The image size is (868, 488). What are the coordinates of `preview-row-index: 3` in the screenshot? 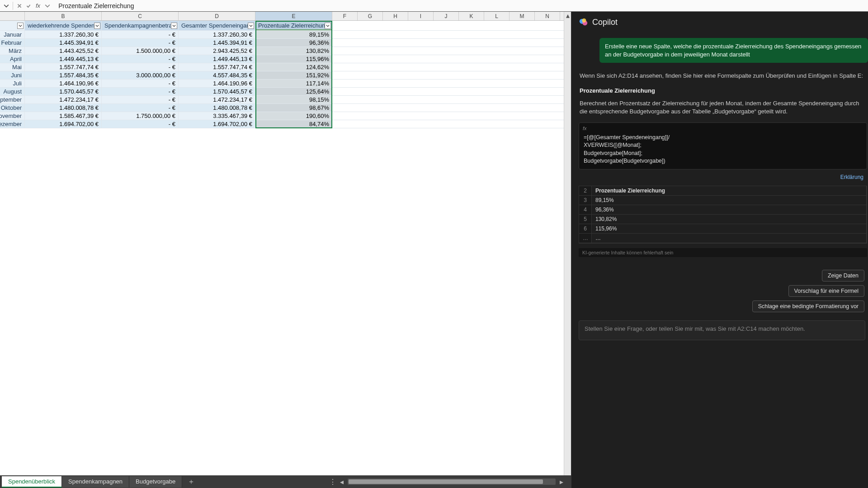 It's located at (585, 201).